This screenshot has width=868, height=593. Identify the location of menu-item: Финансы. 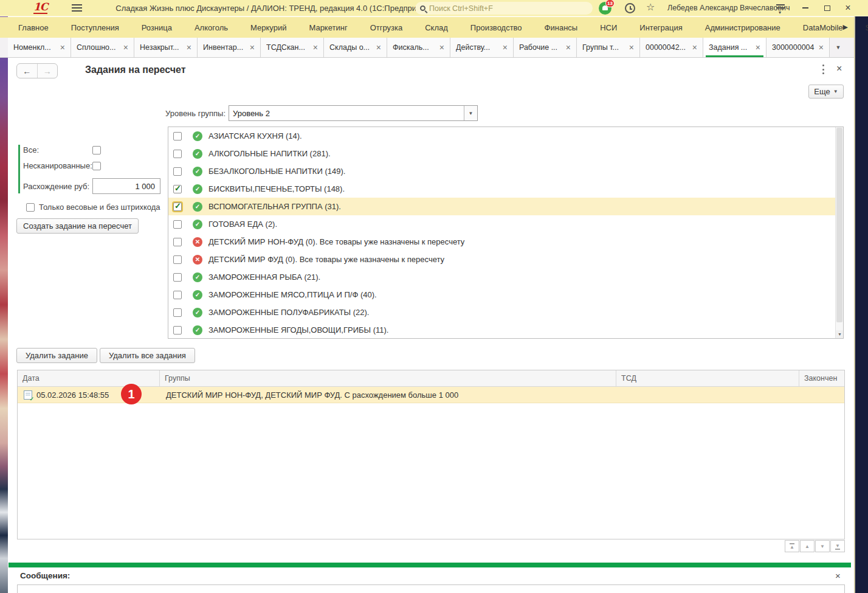
(562, 28).